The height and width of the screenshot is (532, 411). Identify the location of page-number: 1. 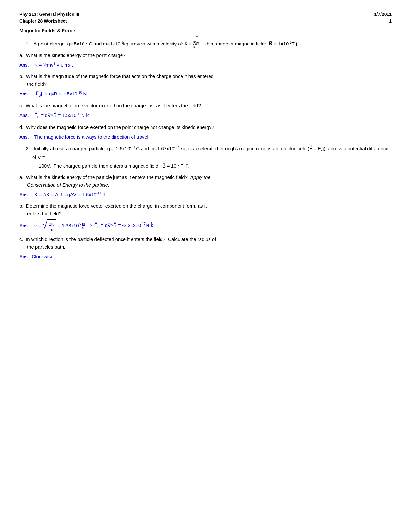
(383, 21).